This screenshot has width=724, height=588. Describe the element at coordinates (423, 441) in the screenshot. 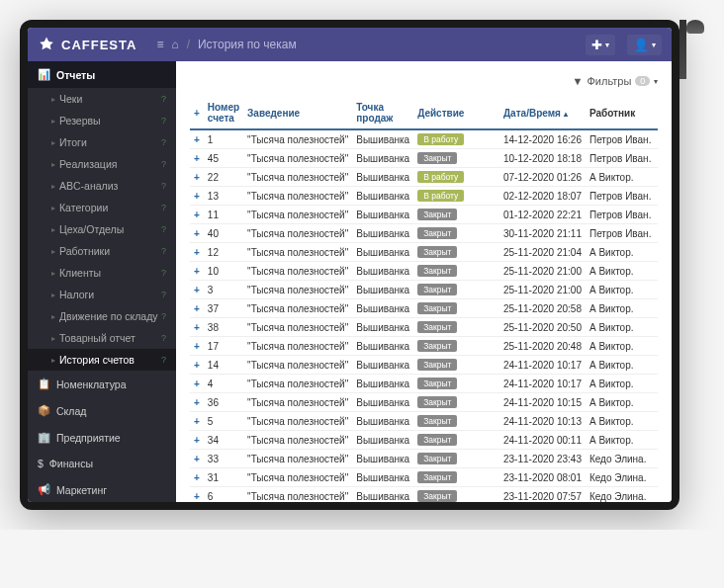

I see `table-row: + 34 "Тысяча полезностей" Вышиванка Закр…` at that location.